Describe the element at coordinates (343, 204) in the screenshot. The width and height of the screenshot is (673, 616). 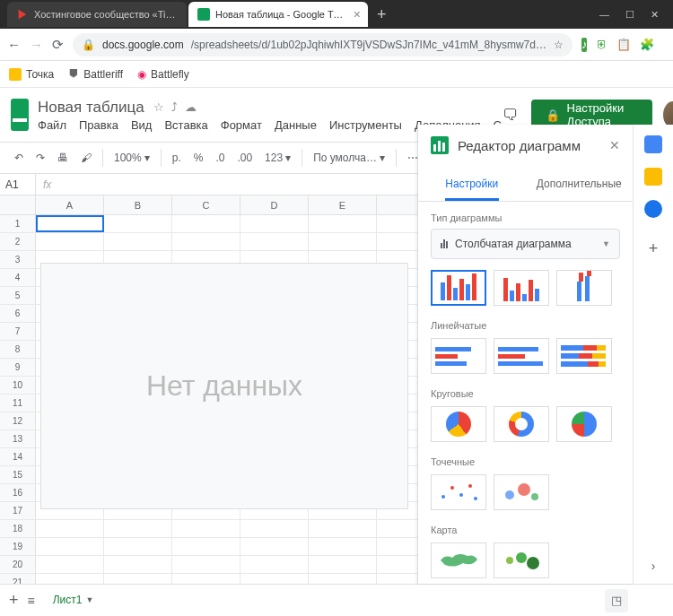
I see `col-header: E` at that location.